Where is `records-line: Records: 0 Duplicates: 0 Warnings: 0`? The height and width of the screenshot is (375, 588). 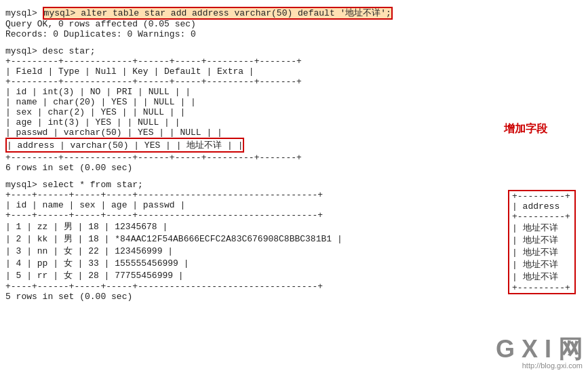
records-line: Records: 0 Duplicates: 0 Warnings: 0 is located at coordinates (294, 34).